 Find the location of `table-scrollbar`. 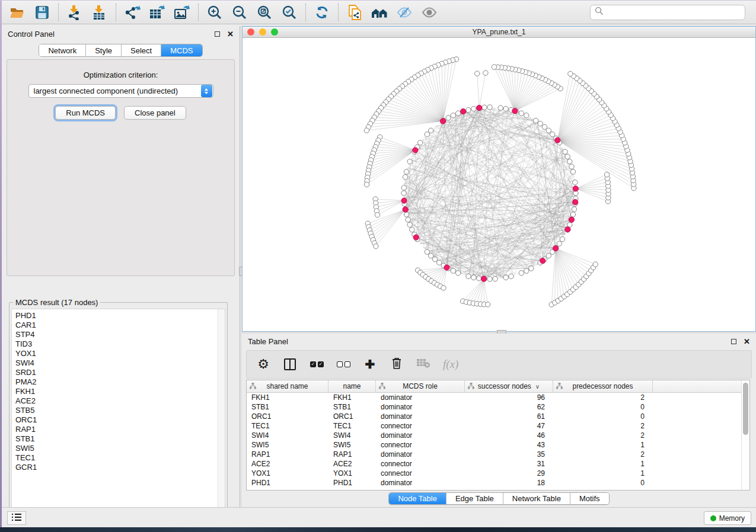

table-scrollbar is located at coordinates (745, 435).